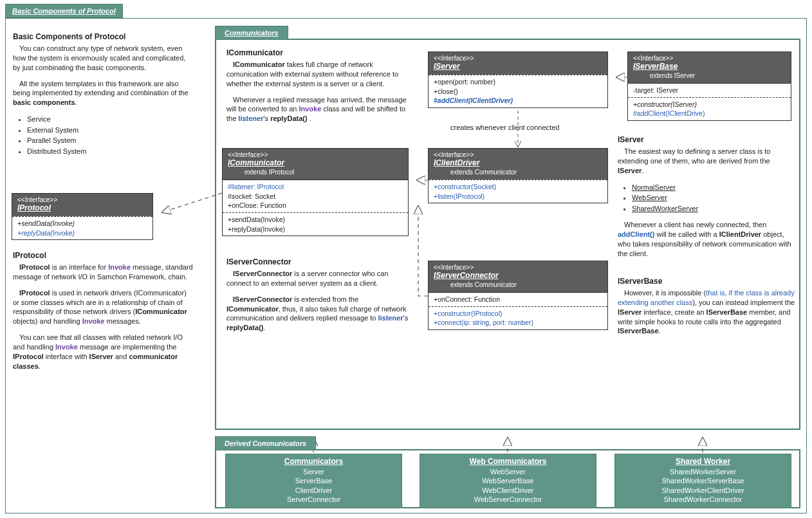 This screenshot has height=518, width=812. I want to click on creates-label: creates whenever client connected, so click(504, 127).